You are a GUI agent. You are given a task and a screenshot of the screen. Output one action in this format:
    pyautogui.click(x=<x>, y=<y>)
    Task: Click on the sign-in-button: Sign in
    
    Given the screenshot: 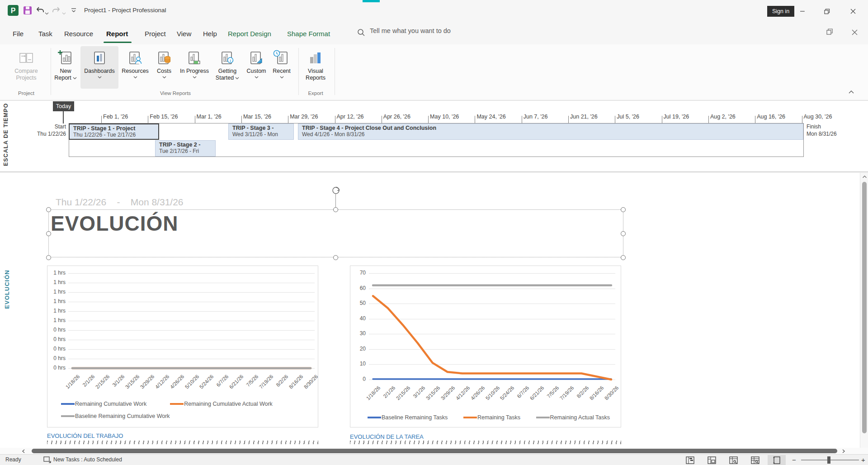 What is the action you would take?
    pyautogui.click(x=781, y=11)
    